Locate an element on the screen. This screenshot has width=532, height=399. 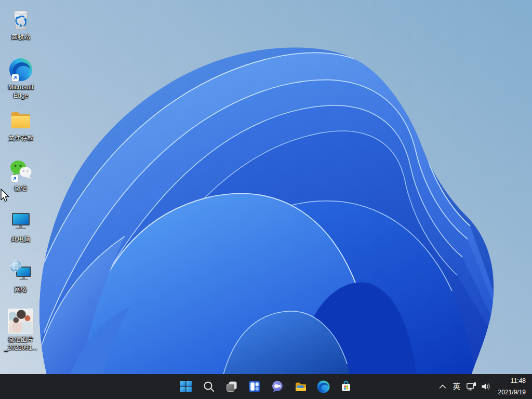
speaker-icon is located at coordinates (486, 387).